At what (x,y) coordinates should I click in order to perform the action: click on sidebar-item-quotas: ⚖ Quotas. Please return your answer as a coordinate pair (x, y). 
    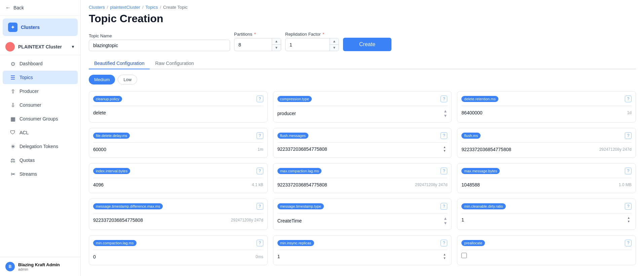
    Looking at the image, I should click on (40, 160).